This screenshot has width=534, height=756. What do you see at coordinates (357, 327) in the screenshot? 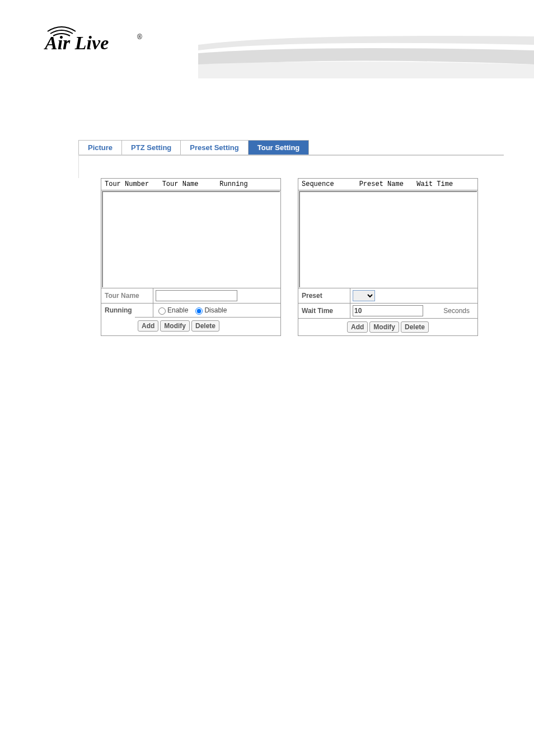
I see `sequence-add-button: Add` at bounding box center [357, 327].